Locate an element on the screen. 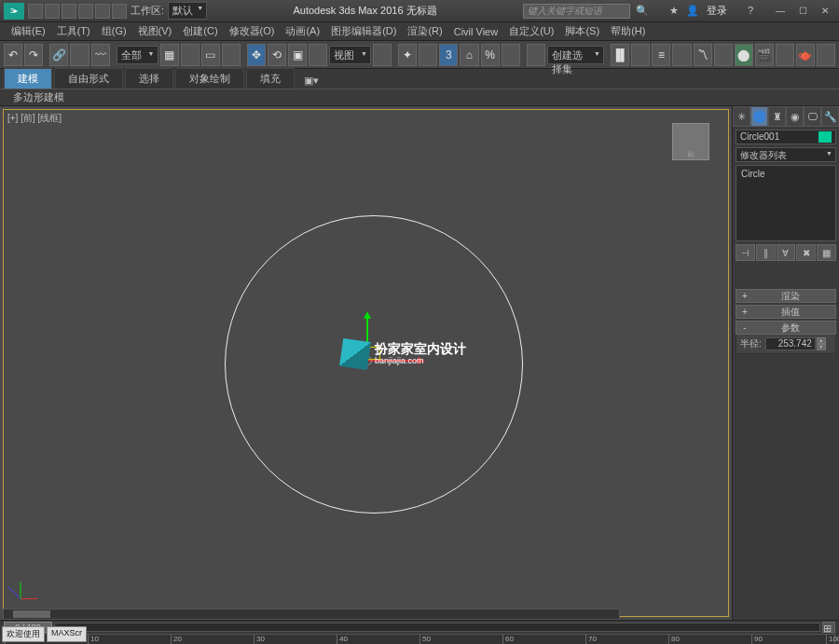  bind-spacewarp-button: 〰 is located at coordinates (101, 55).